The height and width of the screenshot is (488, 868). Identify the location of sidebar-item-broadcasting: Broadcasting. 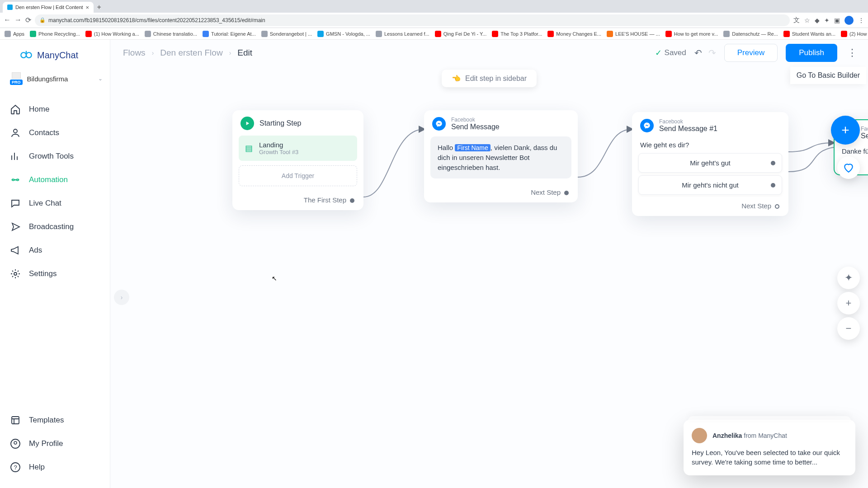
(55, 227).